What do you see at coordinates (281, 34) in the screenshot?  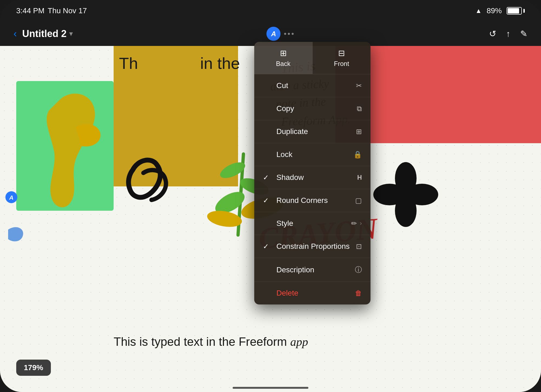 I see `nav-center: A •••` at bounding box center [281, 34].